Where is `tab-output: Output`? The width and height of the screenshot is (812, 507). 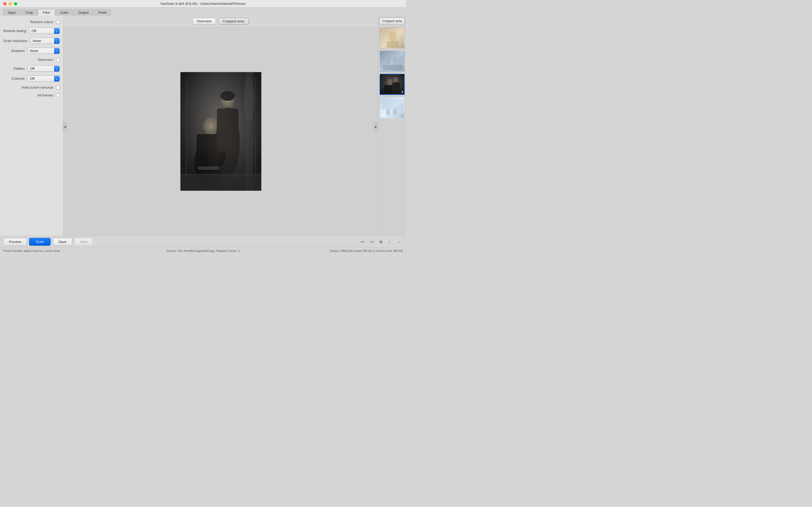
tab-output: Output is located at coordinates (83, 12).